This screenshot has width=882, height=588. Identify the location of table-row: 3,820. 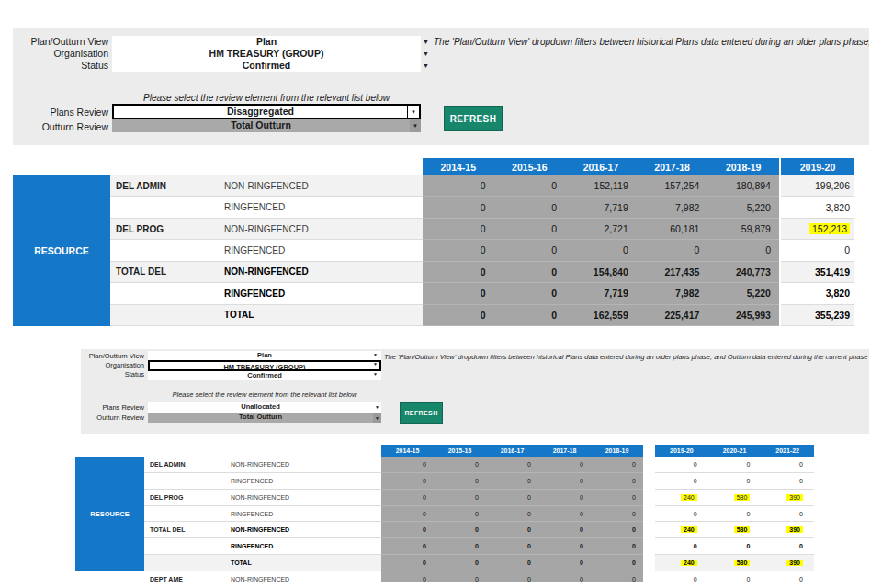
(818, 294).